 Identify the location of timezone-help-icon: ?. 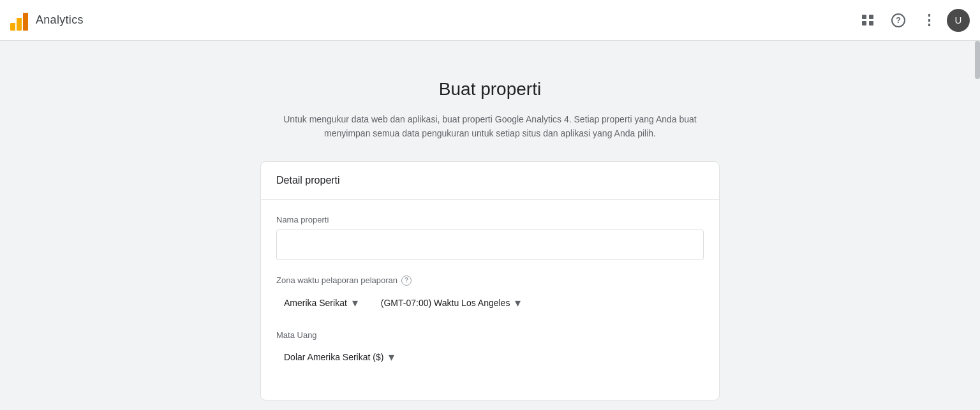
(406, 281).